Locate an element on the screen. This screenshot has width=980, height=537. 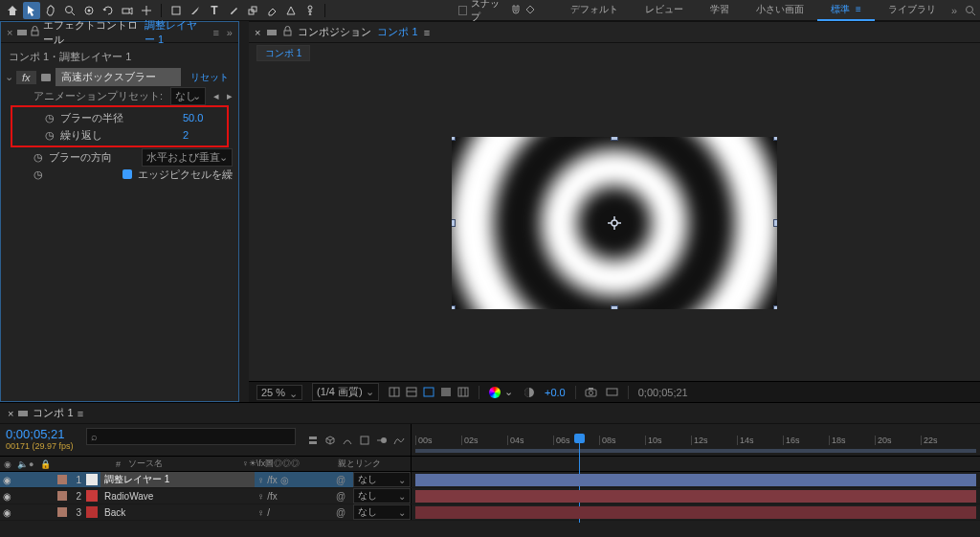
show-snapshot-icon is located at coordinates (612, 392).